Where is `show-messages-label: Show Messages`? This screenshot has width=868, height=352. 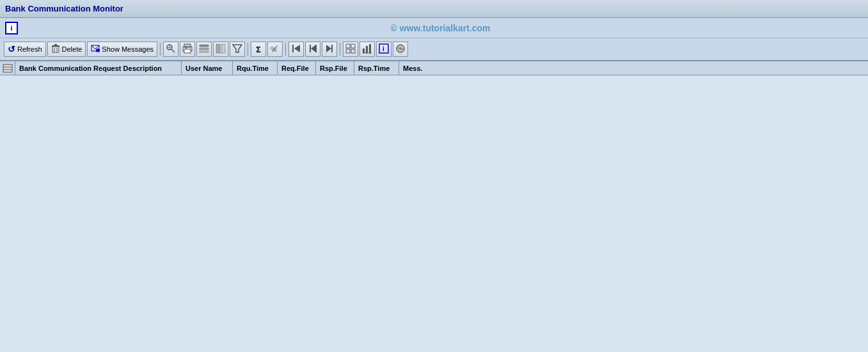 show-messages-label: Show Messages is located at coordinates (128, 49).